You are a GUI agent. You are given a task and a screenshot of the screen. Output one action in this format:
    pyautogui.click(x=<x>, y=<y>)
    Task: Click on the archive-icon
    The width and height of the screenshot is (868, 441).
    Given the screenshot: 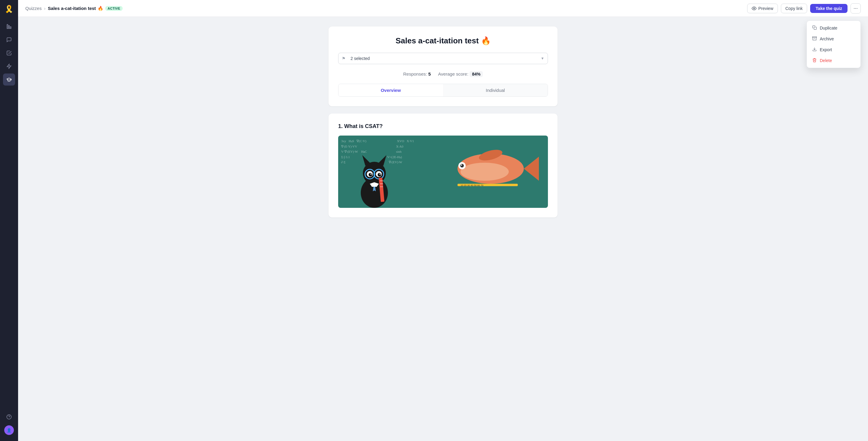 What is the action you would take?
    pyautogui.click(x=815, y=39)
    